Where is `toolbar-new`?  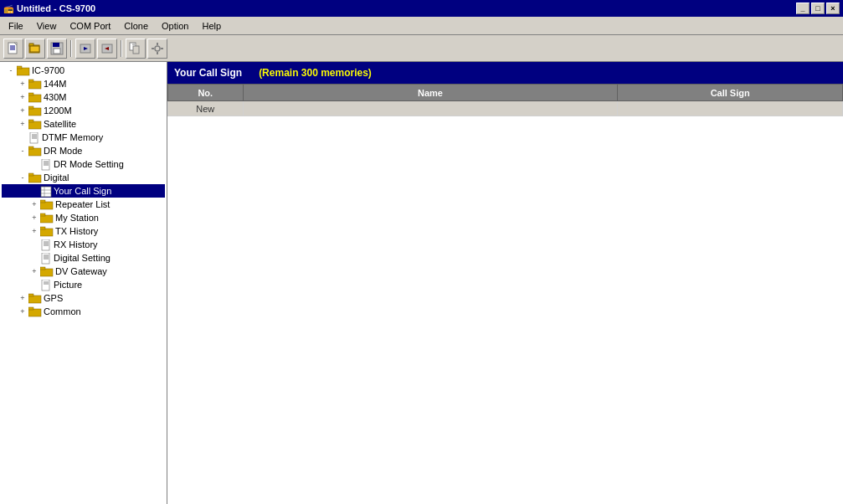
toolbar-new is located at coordinates (13, 49).